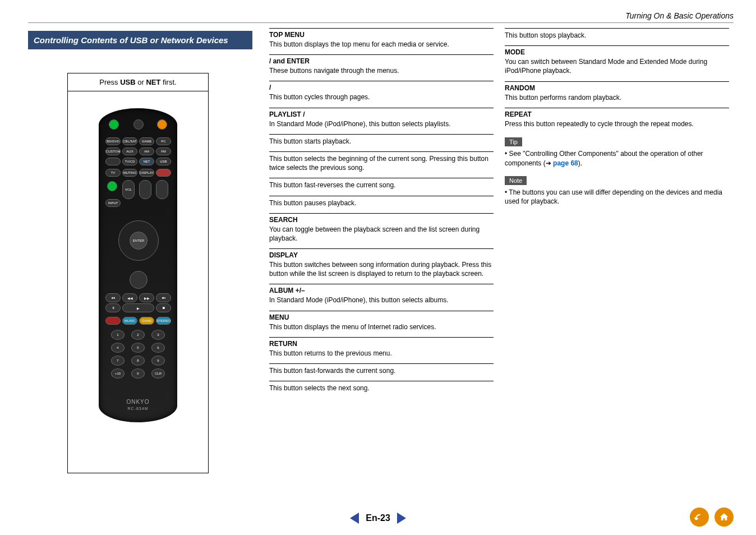 Image resolution: width=756 pixels, height=535 pixels. What do you see at coordinates (381, 71) in the screenshot?
I see `function-body: These buttons navigate through the menus…` at bounding box center [381, 71].